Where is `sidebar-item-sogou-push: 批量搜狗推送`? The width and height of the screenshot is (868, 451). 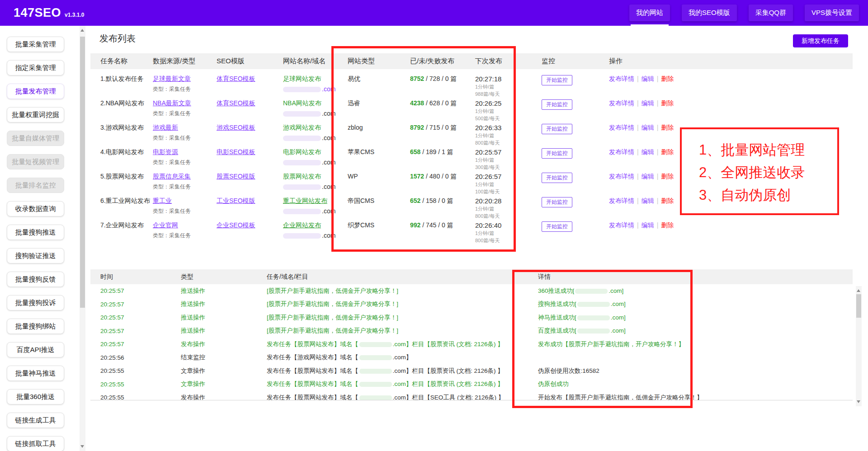 sidebar-item-sogou-push: 批量搜狗推送 is located at coordinates (35, 232).